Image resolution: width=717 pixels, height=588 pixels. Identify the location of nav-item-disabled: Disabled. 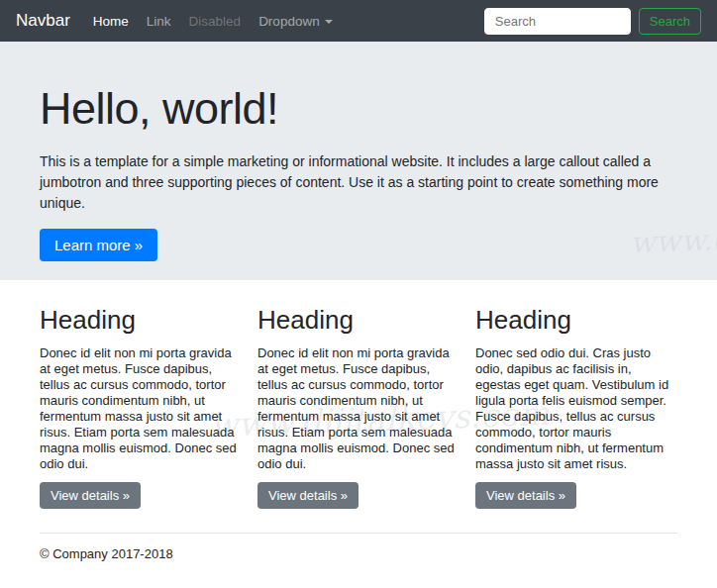
(216, 22).